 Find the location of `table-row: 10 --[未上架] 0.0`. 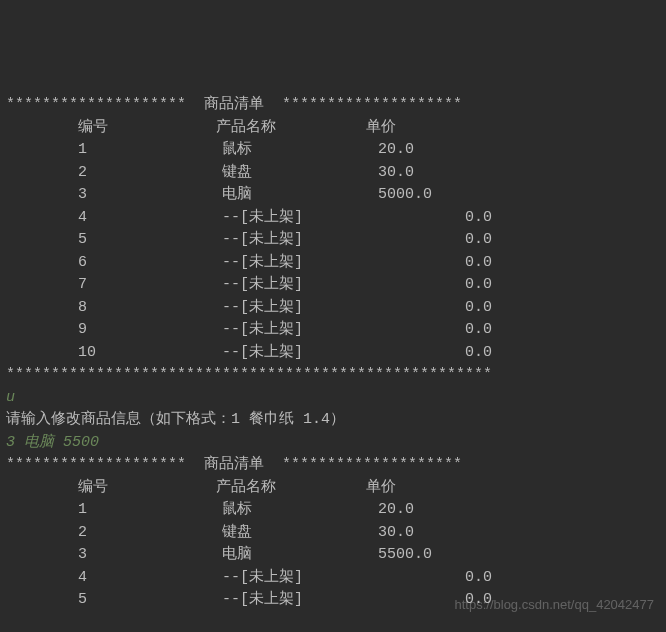

table-row: 10 --[未上架] 0.0 is located at coordinates (333, 354).